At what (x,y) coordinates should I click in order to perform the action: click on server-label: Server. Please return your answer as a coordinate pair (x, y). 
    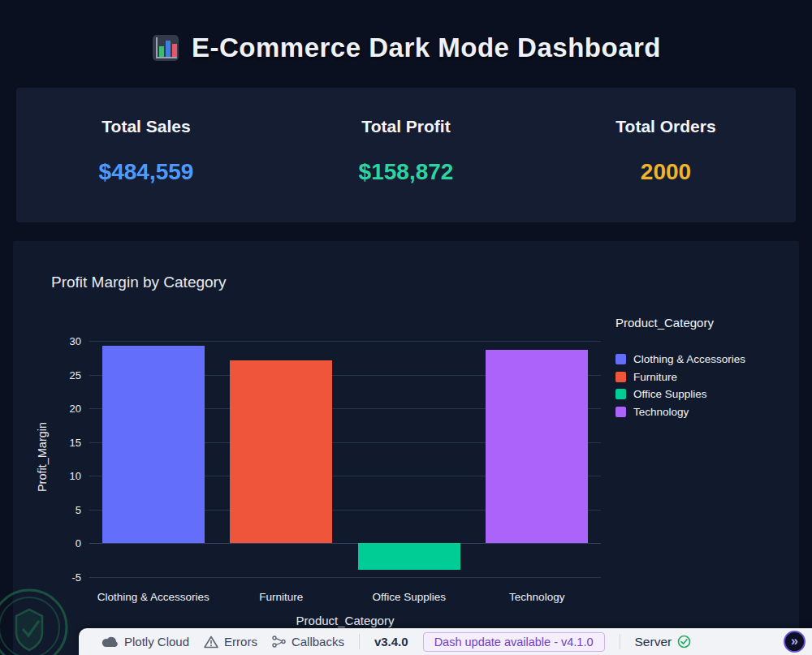
    Looking at the image, I should click on (654, 642).